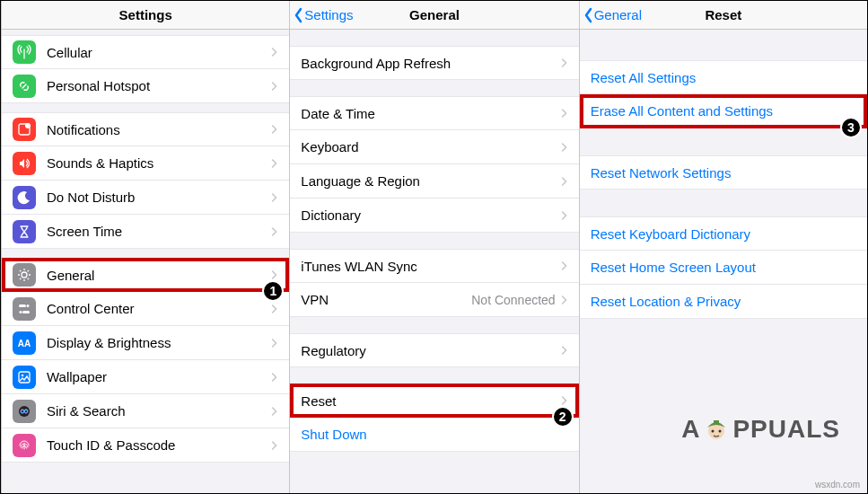 The image size is (868, 494). What do you see at coordinates (145, 52) in the screenshot?
I see `list-row: Cellular` at bounding box center [145, 52].